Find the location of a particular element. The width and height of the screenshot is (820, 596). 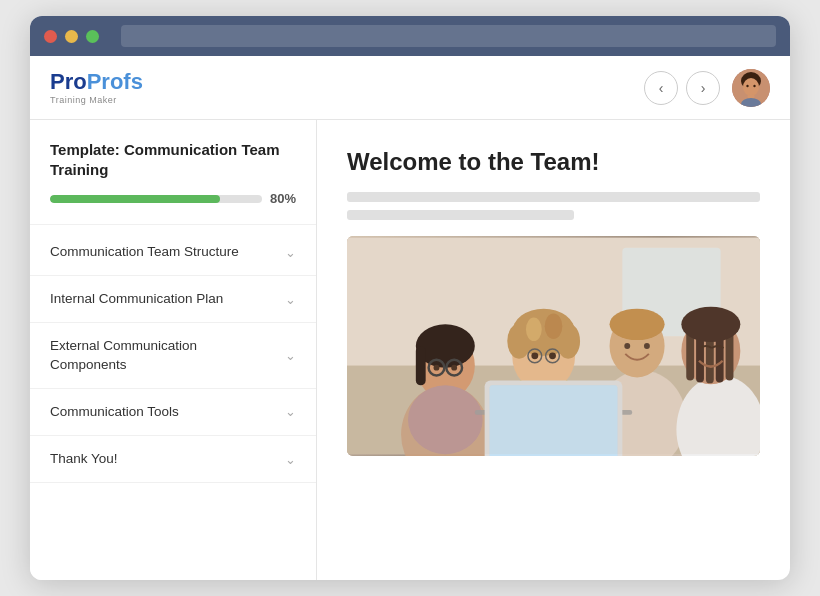

sidebar-item-label: Thank You! is located at coordinates (168, 459).